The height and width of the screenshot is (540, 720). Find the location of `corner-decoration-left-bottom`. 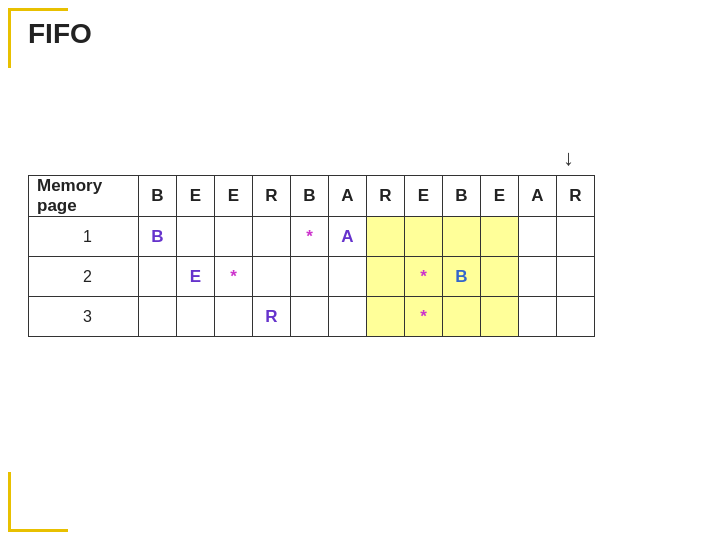

corner-decoration-left-bottom is located at coordinates (10, 502).